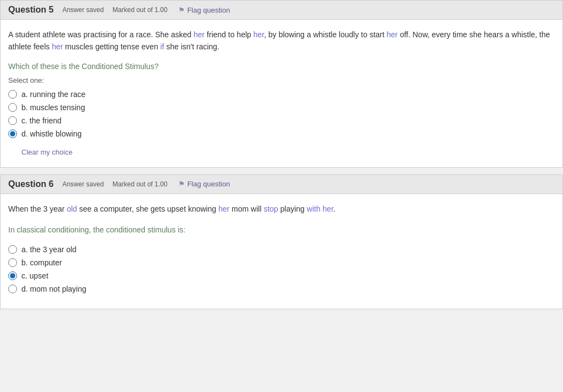  I want to click on radio-6d, so click(13, 289).